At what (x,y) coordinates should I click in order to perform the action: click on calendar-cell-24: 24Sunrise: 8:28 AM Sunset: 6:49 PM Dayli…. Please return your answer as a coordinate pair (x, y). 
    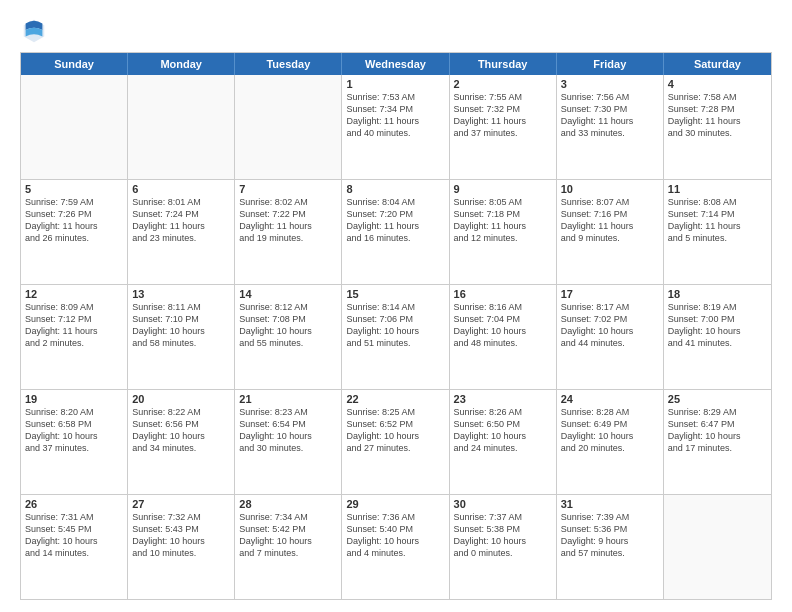
    Looking at the image, I should click on (610, 442).